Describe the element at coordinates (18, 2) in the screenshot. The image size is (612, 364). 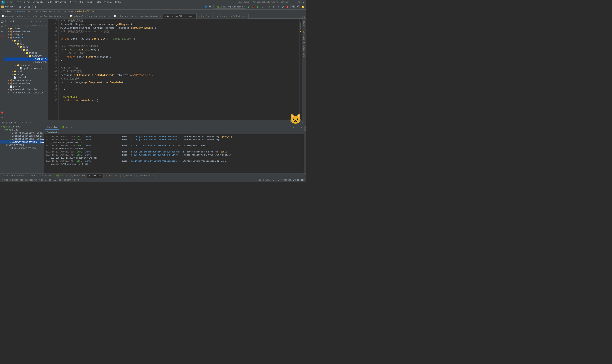
I see `menu-edit: Edit` at that location.